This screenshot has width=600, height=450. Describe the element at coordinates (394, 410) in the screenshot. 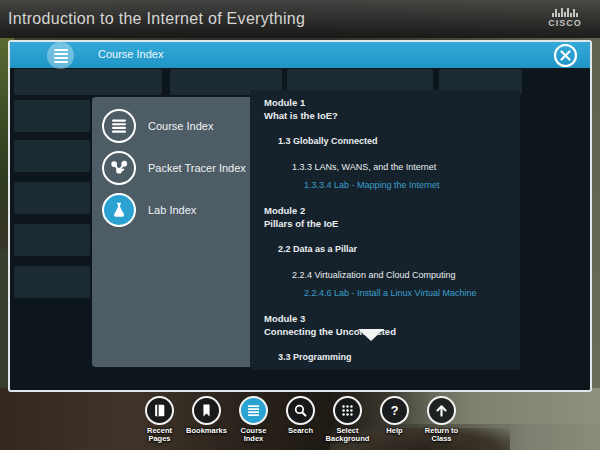

I see `help-icon: ?` at that location.